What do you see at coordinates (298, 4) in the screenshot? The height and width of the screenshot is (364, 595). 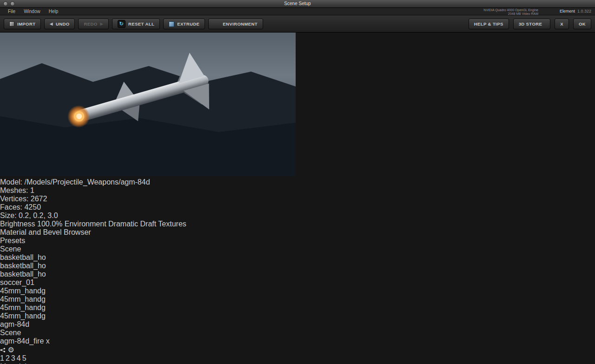 I see `window-titlebar: Scene Setup` at bounding box center [298, 4].